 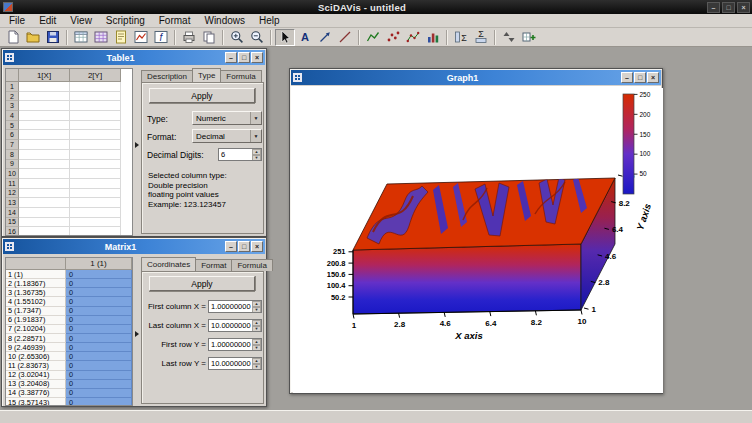 What do you see at coordinates (44, 76) in the screenshot?
I see `table1-column-header-1: 1[X]` at bounding box center [44, 76].